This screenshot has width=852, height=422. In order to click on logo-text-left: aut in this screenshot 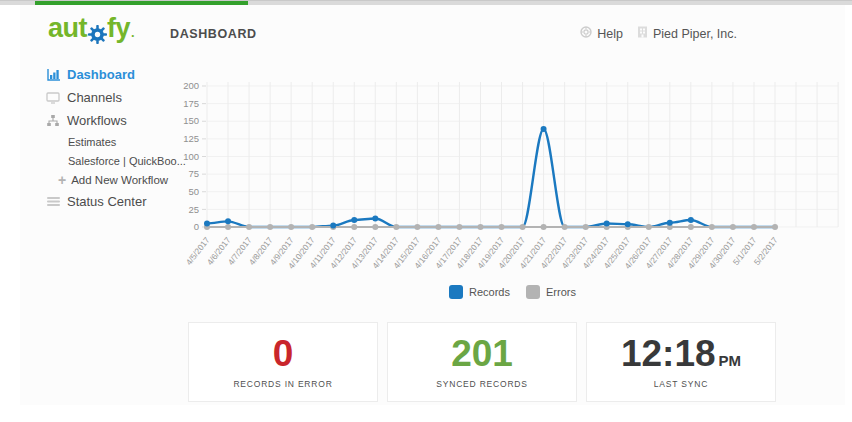, I will do `click(68, 28)`.